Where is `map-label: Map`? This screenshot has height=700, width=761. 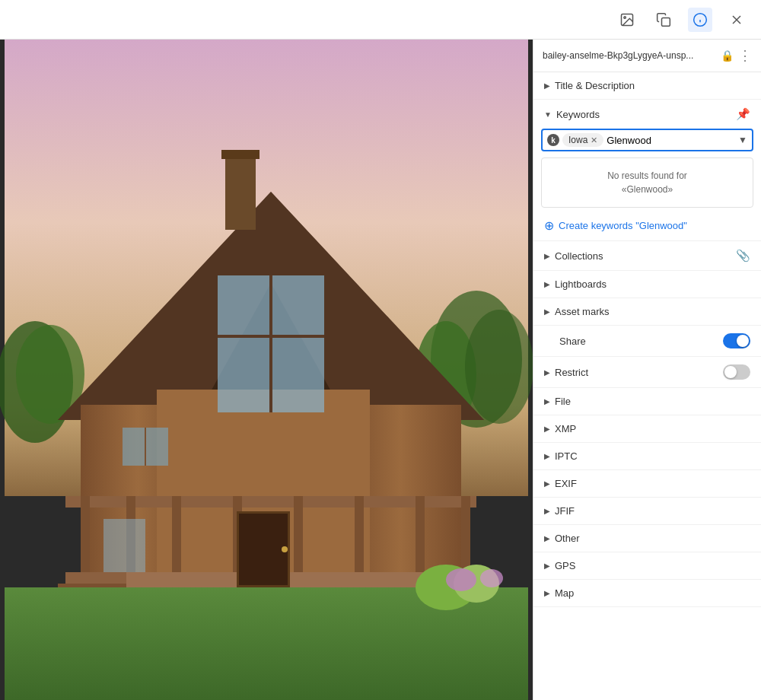 map-label: Map is located at coordinates (653, 593).